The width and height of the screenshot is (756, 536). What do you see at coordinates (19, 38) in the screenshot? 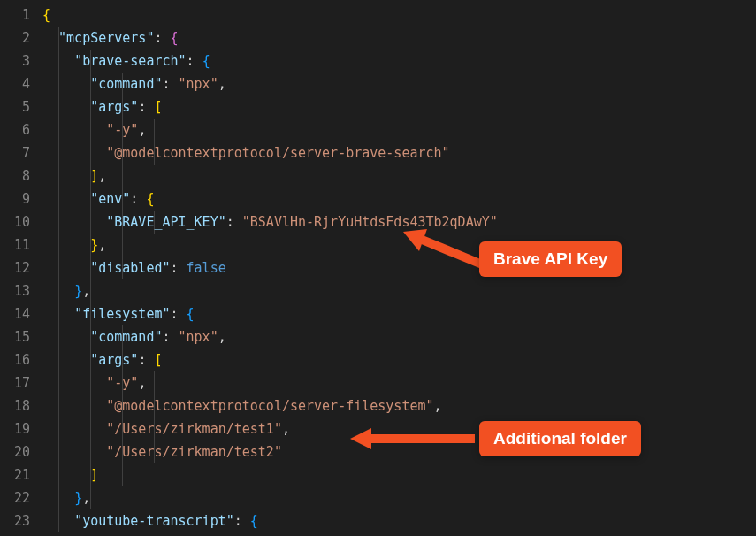
I see `line-number: 2` at bounding box center [19, 38].